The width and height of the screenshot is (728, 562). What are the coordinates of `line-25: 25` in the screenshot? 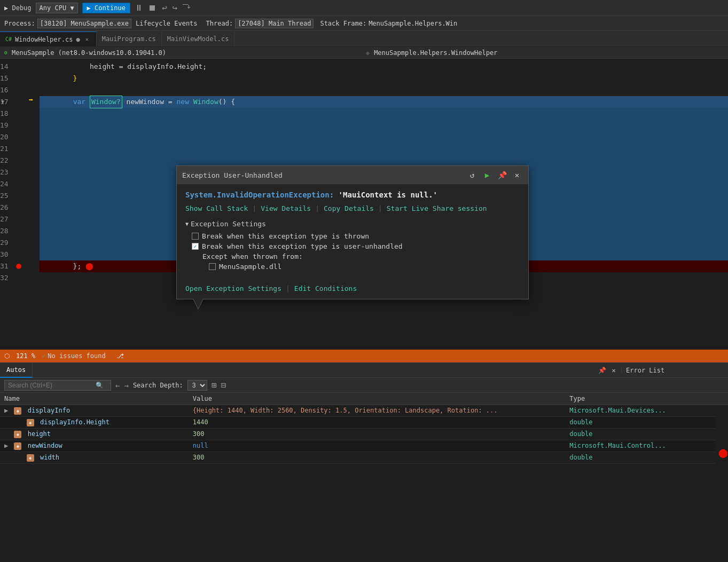 It's located at (11, 196).